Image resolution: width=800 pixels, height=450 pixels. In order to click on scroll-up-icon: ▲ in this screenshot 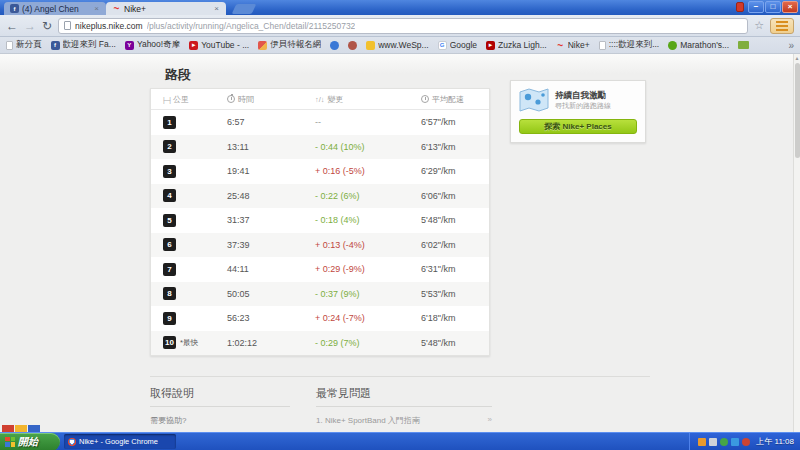, I will do `click(797, 58)`.